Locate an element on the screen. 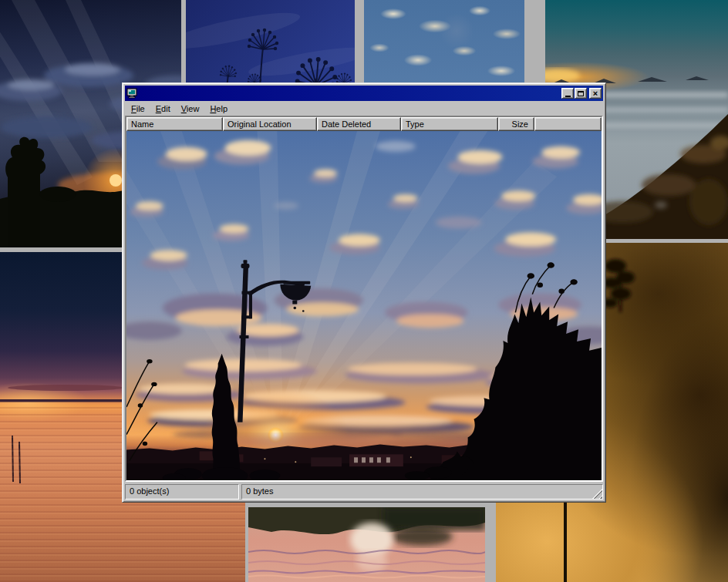  close-button: × is located at coordinates (595, 93).